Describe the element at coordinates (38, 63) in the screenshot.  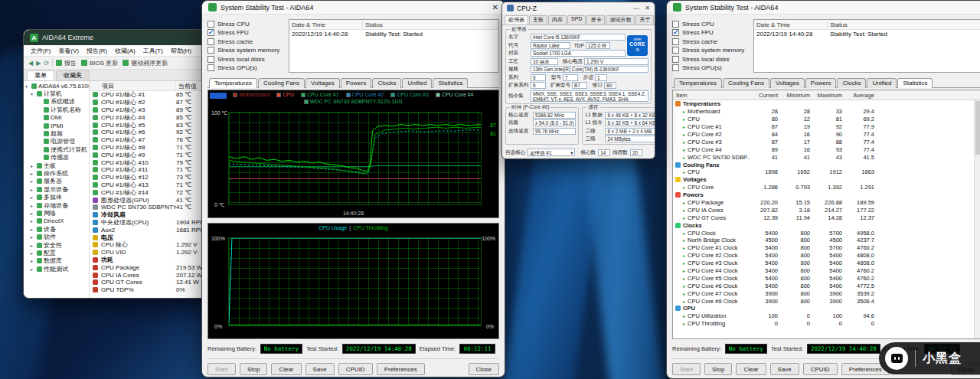
I see `forward-icon: ▶` at that location.